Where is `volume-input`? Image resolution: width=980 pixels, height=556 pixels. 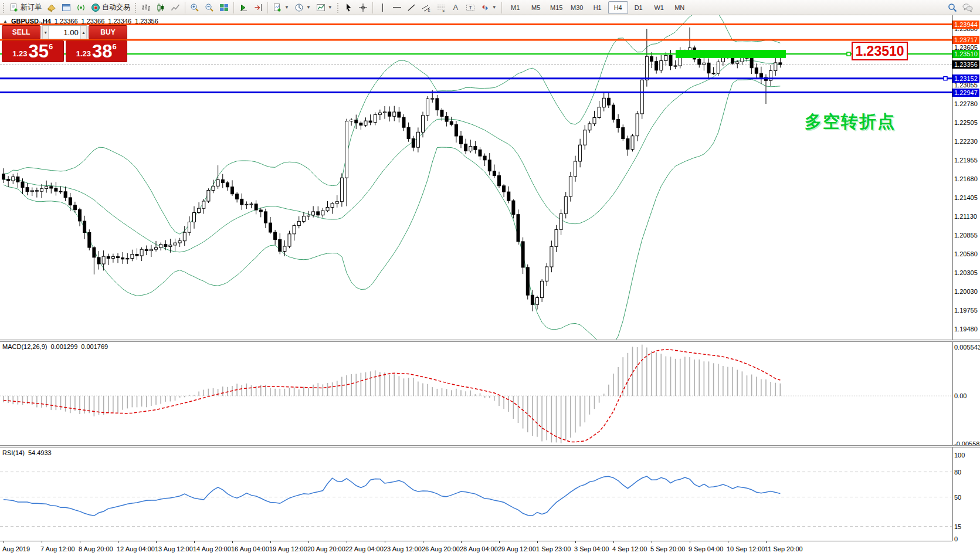
volume-input is located at coordinates (65, 32).